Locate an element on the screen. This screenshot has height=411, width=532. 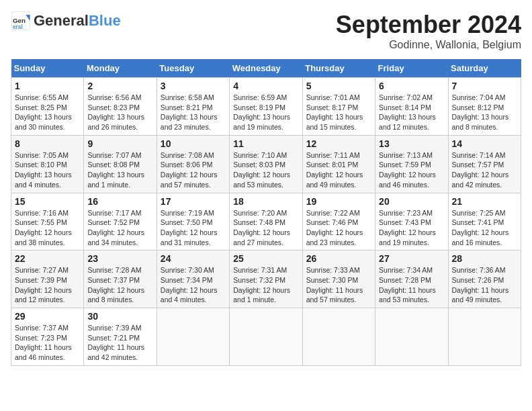
day-info: Sunrise: 7:30 AMSunset: 7:34 PMDaylight:… is located at coordinates (189, 285).